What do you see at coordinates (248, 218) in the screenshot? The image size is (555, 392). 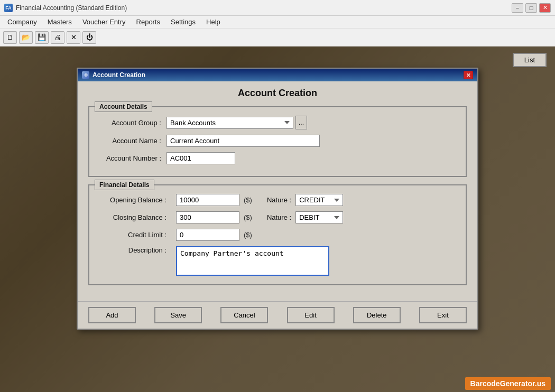 I see `closing-balance-currency: ($)` at bounding box center [248, 218].